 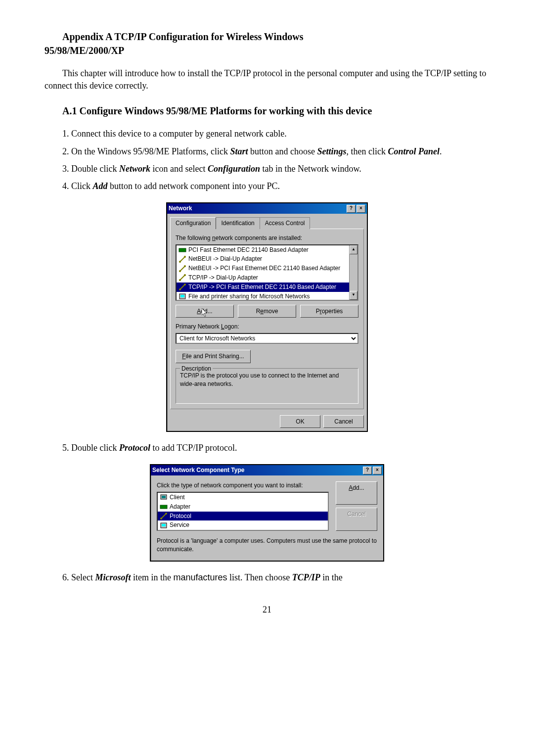 What do you see at coordinates (243, 525) in the screenshot?
I see `list-item: Service` at bounding box center [243, 525].